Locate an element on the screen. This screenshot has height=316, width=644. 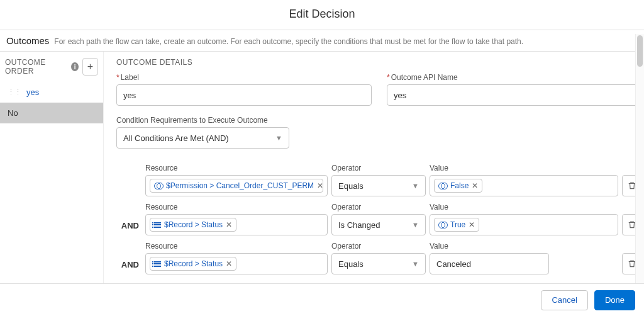
resource-input-0: $Permission > Cancel_Order_CUST_PERM ✕ is located at coordinates (236, 186).